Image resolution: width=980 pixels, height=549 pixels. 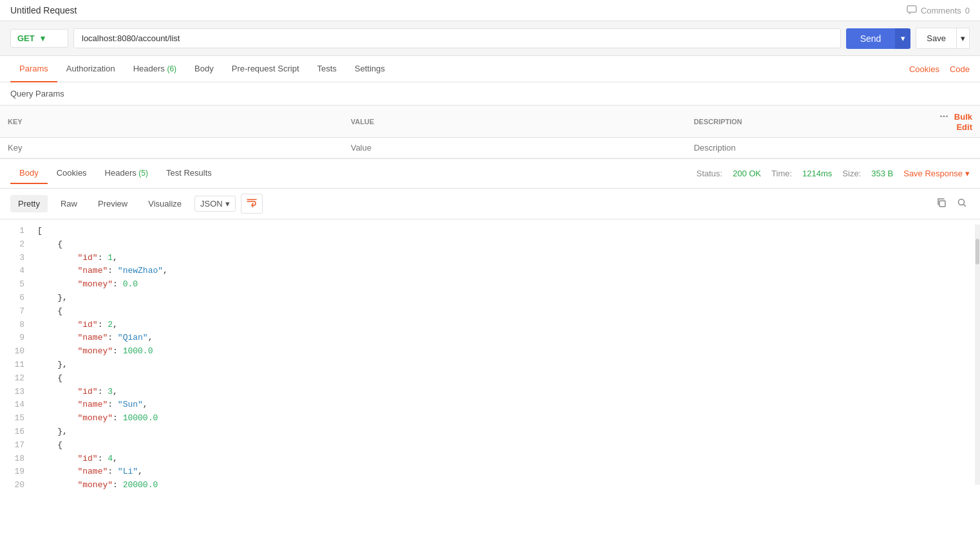 What do you see at coordinates (504, 326) in the screenshot?
I see `code-line: "id": 2,` at bounding box center [504, 326].